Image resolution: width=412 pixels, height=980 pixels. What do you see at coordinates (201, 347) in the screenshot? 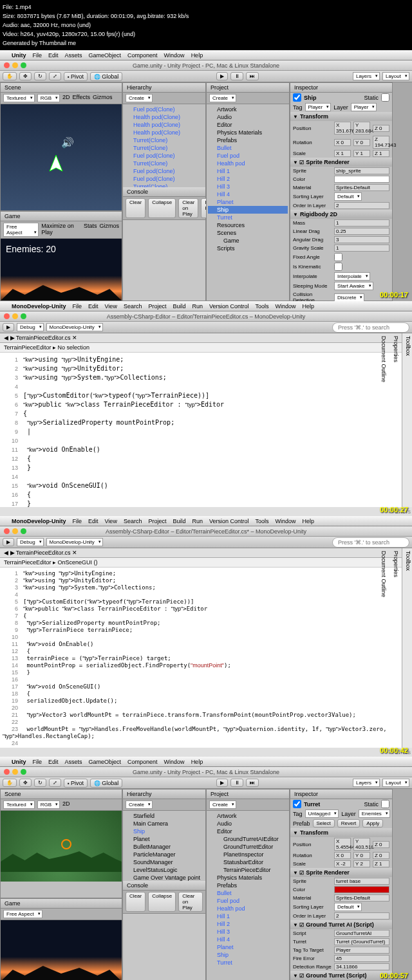
I see `breadcrumb: TerrainPieceEditor ▸ No selection` at bounding box center [201, 347].